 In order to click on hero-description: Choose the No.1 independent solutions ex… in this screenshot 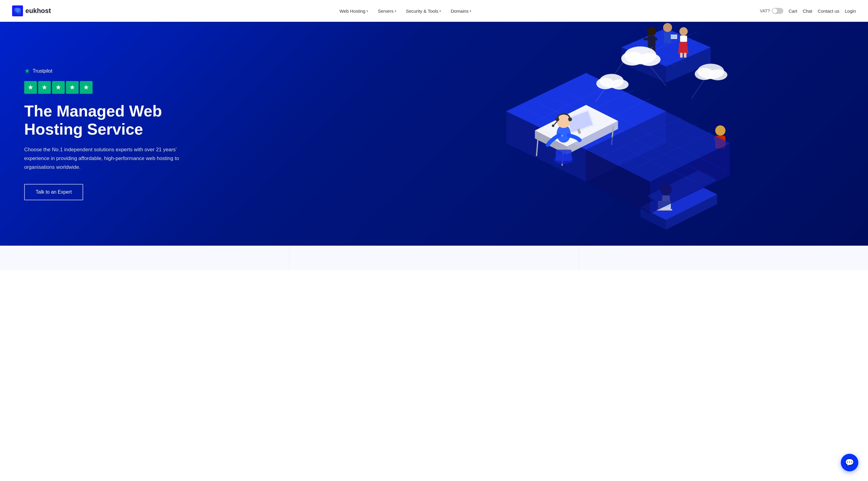, I will do `click(109, 159)`.